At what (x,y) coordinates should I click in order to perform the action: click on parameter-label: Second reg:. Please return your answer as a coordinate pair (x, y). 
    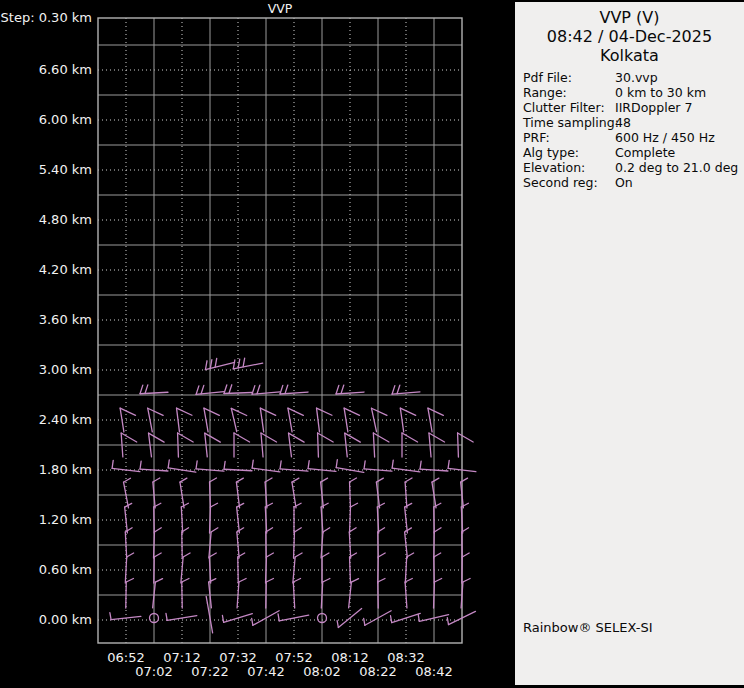
    Looking at the image, I should click on (560, 182).